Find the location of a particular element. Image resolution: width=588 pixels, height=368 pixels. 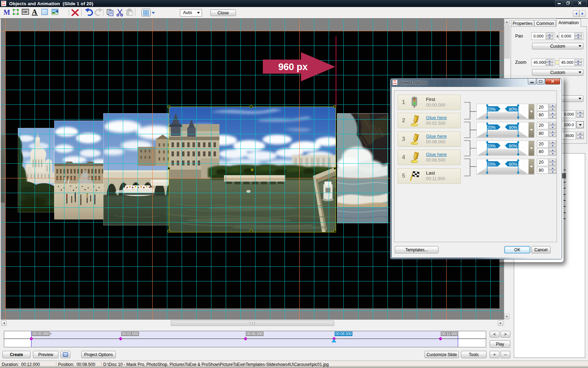

svg-text: 960 px is located at coordinates (293, 67).